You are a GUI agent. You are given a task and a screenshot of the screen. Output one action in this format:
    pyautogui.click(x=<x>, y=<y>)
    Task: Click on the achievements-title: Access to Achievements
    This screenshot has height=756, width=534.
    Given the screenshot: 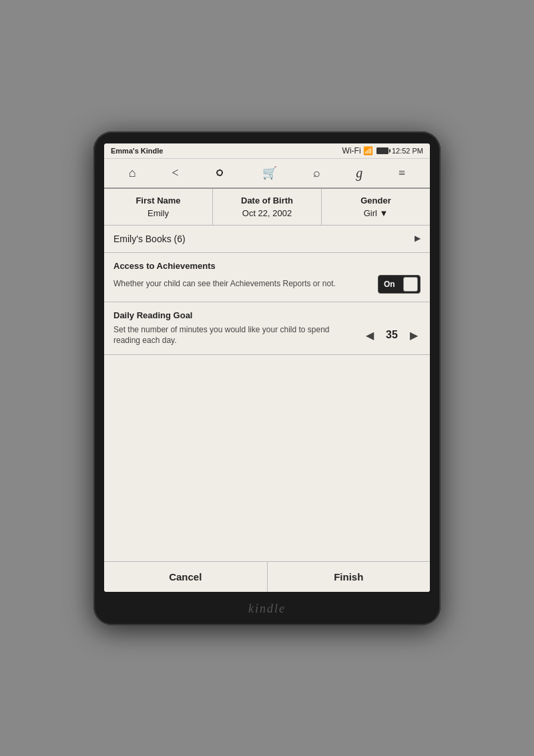 What is the action you would take?
    pyautogui.click(x=267, y=266)
    